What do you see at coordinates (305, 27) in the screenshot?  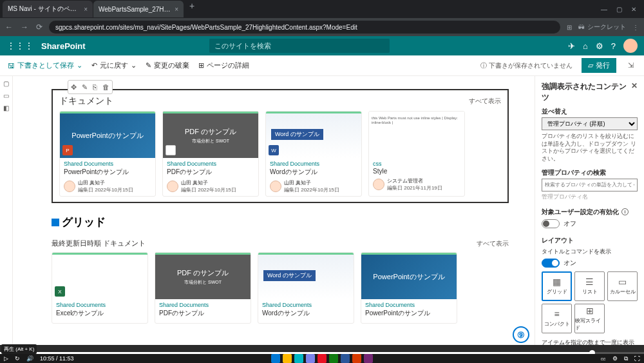 I see `url-field: sgpcs.sharepoint.com/sites/ms_navi/SiteP…` at bounding box center [305, 27].